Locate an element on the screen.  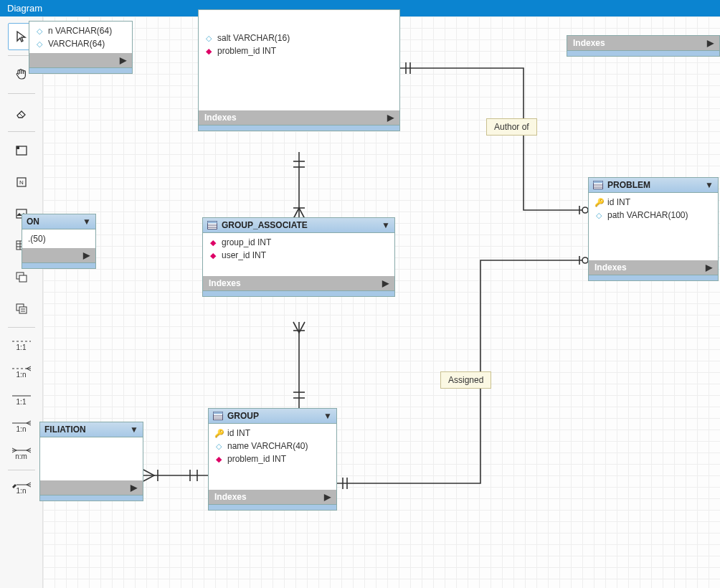
entity-title: GROUP_ASSOCIATE is located at coordinates (265, 225).